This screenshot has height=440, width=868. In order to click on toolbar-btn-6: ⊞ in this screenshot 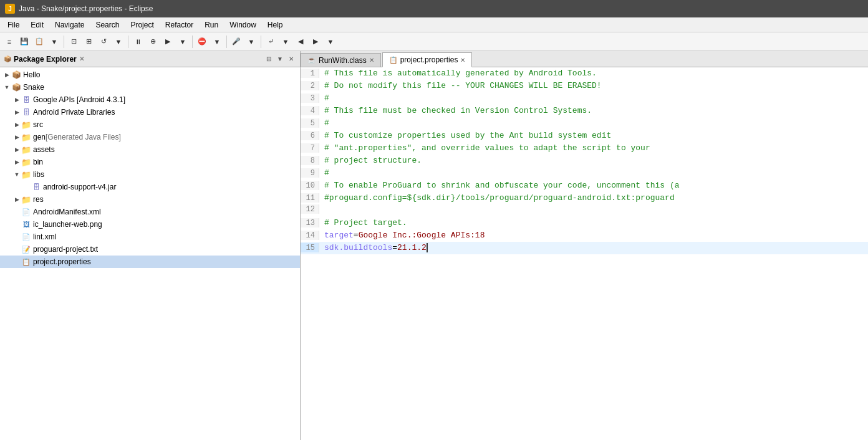, I will do `click(89, 42)`.